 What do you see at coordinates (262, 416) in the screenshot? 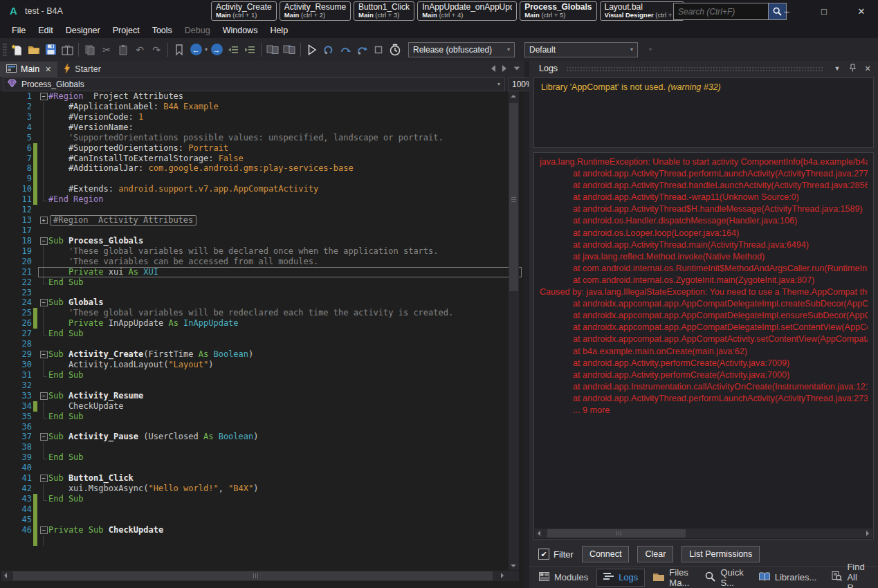
I see `code-line: 35End Sub` at bounding box center [262, 416].